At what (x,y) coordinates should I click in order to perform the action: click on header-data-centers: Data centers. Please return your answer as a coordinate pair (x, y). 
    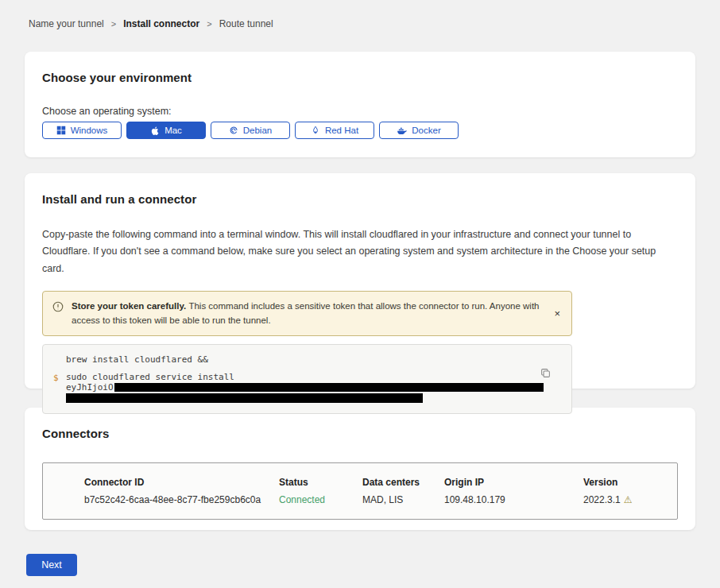
    Looking at the image, I should click on (404, 482).